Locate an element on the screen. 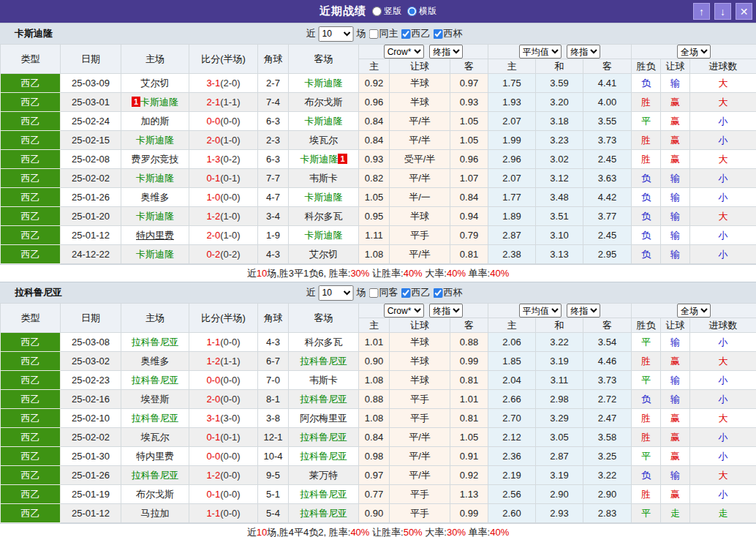  fulltime-score: 2-0 is located at coordinates (213, 140).